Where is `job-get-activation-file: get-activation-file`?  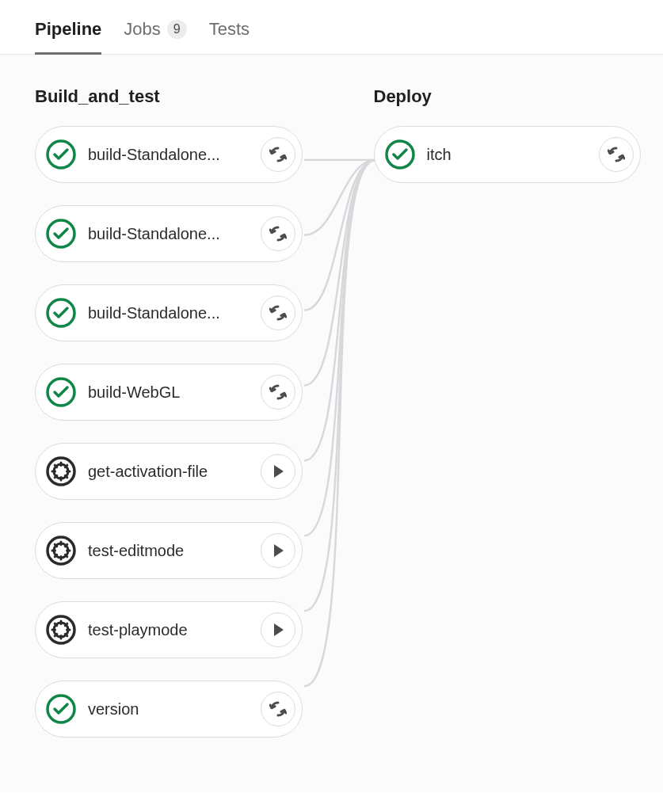 job-get-activation-file: get-activation-file is located at coordinates (169, 471).